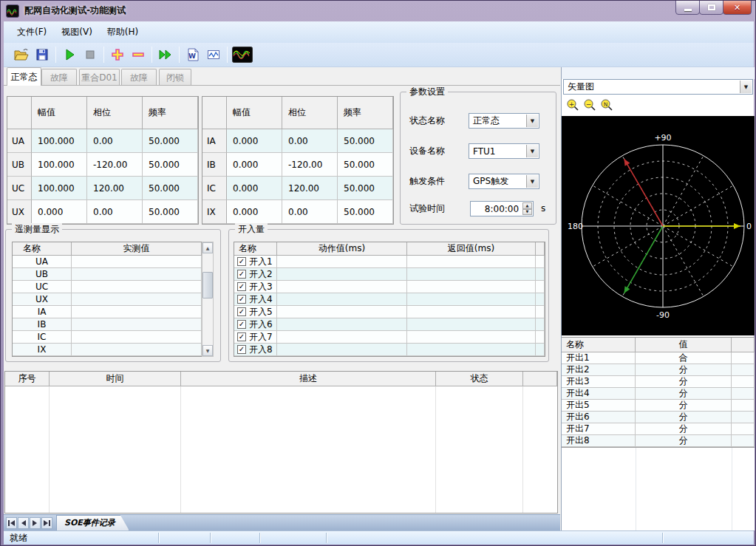 The image size is (756, 546). I want to click on nav-first-button, so click(12, 523).